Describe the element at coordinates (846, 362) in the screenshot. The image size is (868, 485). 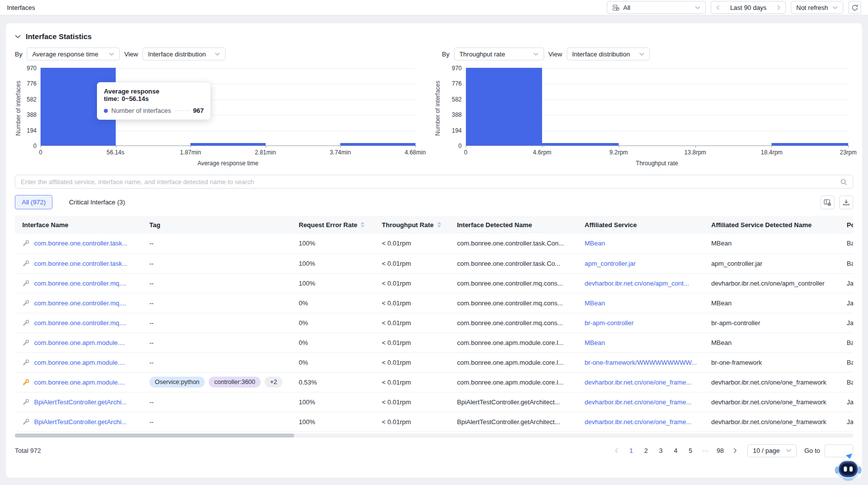
I see `last-column-cell: Ba` at that location.